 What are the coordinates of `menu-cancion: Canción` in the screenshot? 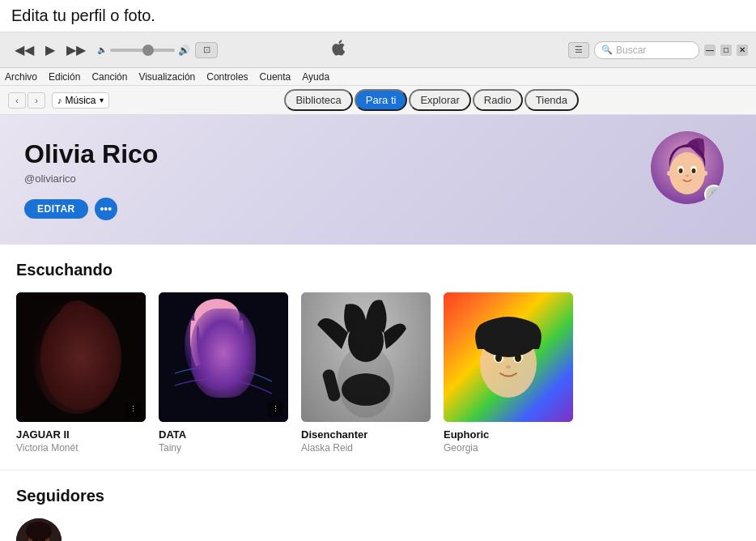 It's located at (109, 77).